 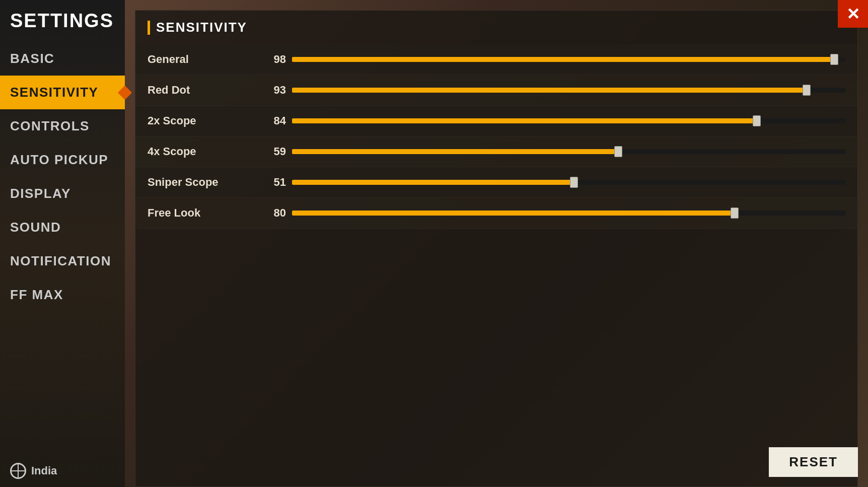 I want to click on slider-value-4: 51, so click(x=272, y=182).